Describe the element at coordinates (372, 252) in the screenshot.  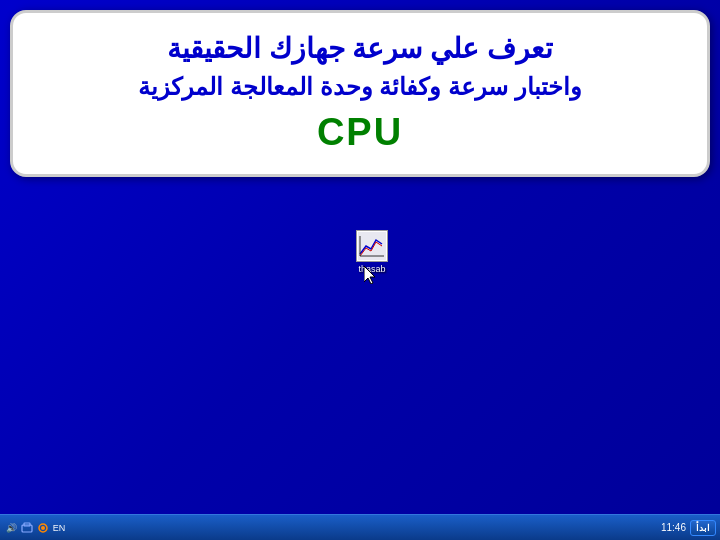
I see `desktop-icon: thasab` at that location.